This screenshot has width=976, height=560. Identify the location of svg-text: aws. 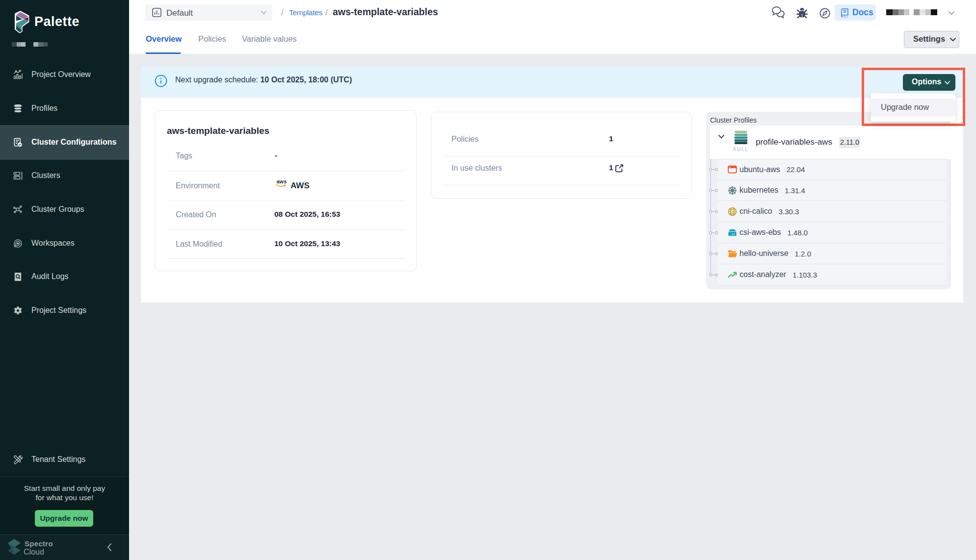
(282, 181).